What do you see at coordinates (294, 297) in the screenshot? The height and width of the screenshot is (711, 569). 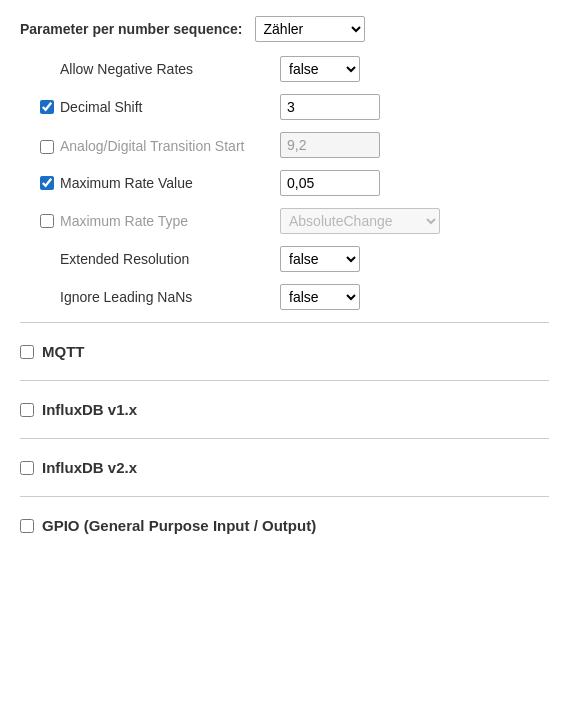 I see `ignore-leading-nans-row: Ignore Leading NaNs false true` at bounding box center [294, 297].